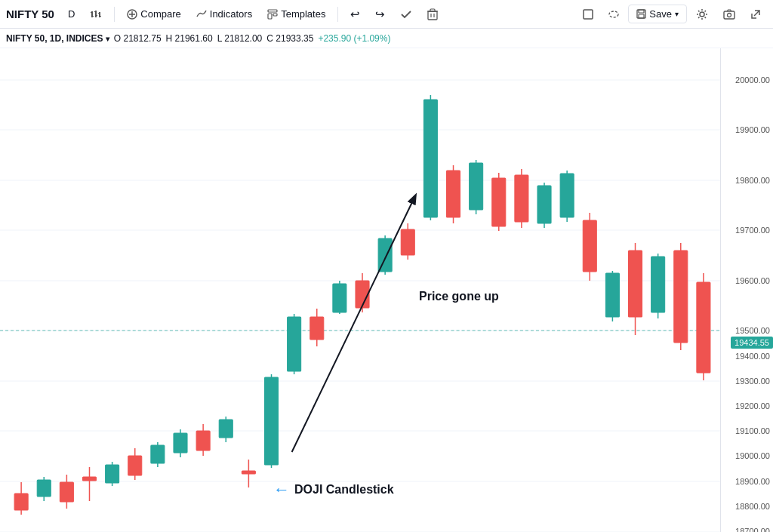 This screenshot has height=532, width=773. What do you see at coordinates (344, 490) in the screenshot?
I see `doji-text: DOJI Candlestick` at bounding box center [344, 490].